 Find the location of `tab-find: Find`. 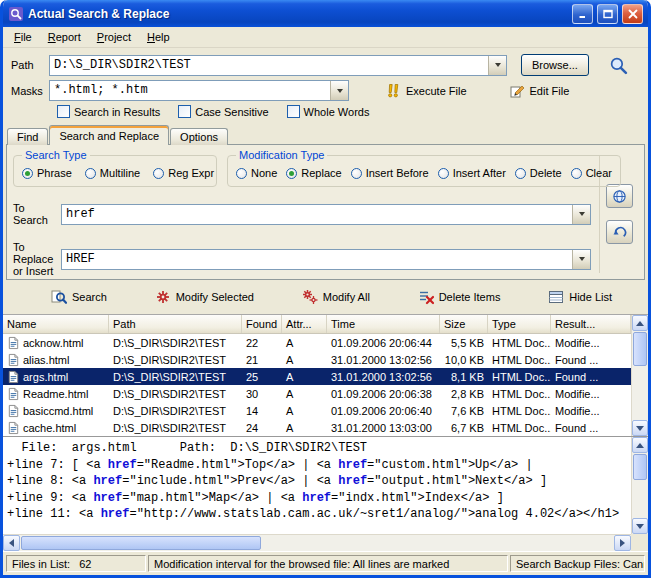

tab-find: Find is located at coordinates (28, 136).